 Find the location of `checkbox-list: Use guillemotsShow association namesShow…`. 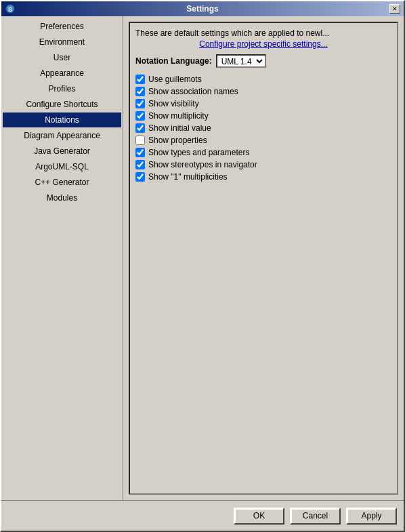

checkbox-list: Use guillemotsShow association namesShow… is located at coordinates (263, 128).